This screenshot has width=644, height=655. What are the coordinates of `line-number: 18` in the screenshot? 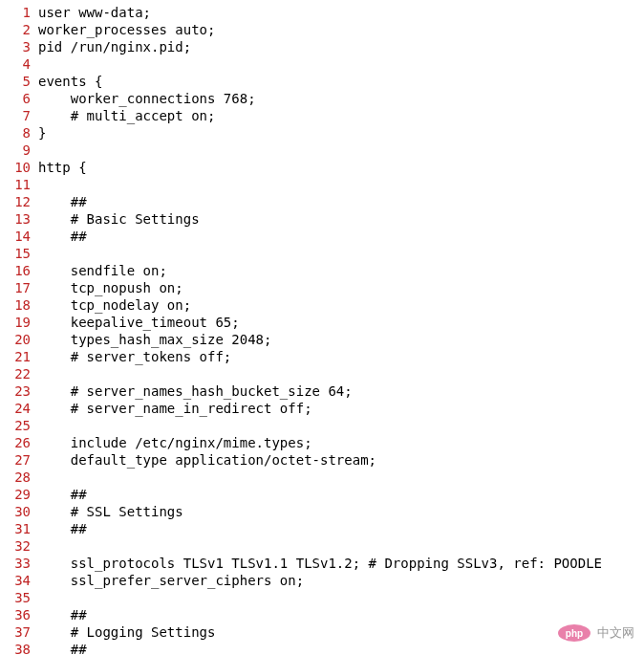 It's located at (23, 305).